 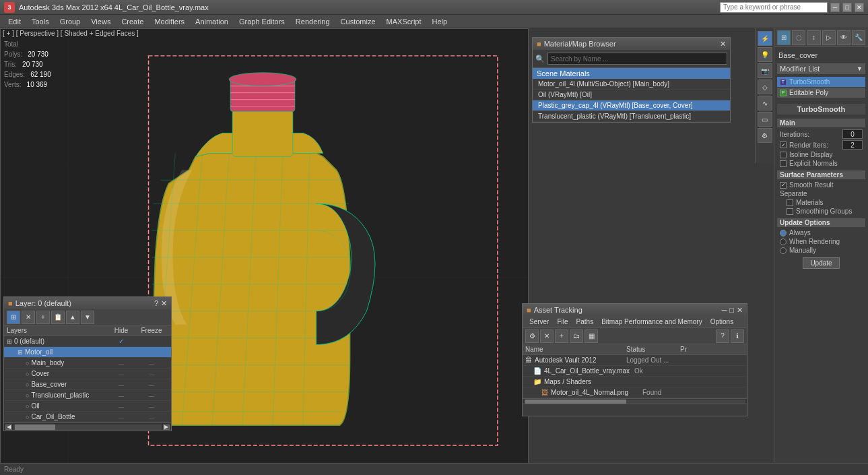 I want to click on layers-scroll-left: ◀, so click(x=9, y=427).